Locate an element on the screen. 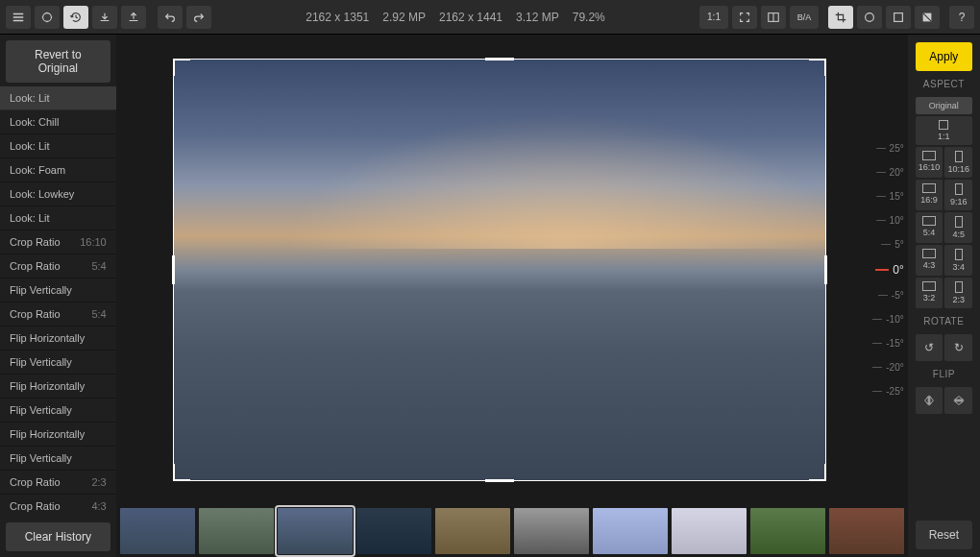  crop-handle-left is located at coordinates (173, 270).